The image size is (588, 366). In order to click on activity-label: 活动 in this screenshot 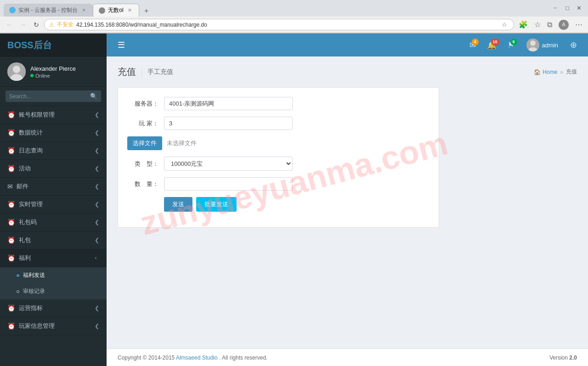, I will do `click(25, 169)`.